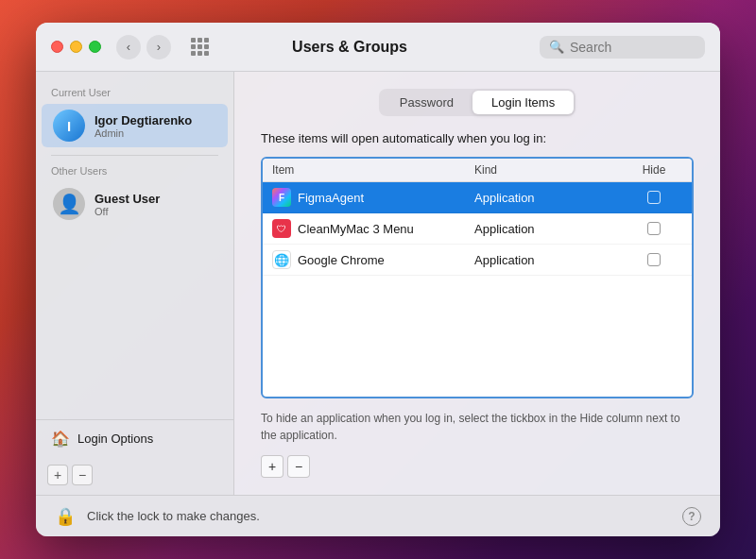 This screenshot has height=559, width=756. What do you see at coordinates (331, 198) in the screenshot?
I see `row-name: FigmaAgent` at bounding box center [331, 198].